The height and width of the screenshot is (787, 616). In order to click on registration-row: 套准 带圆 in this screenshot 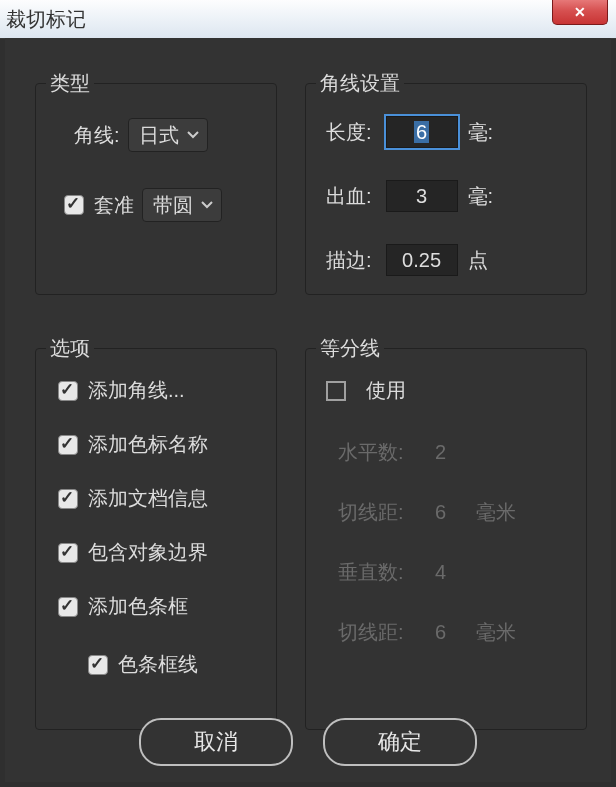, I will do `click(143, 205)`.